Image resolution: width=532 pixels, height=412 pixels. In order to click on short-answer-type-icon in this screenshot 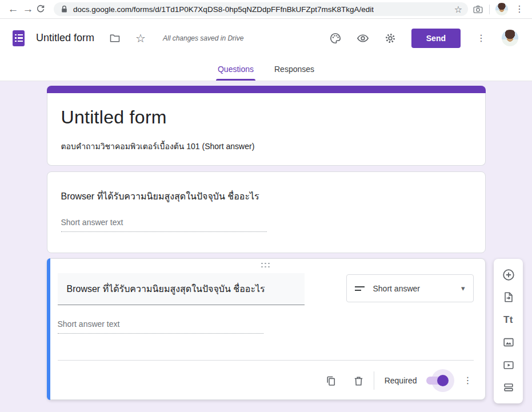, I will do `click(360, 289)`.